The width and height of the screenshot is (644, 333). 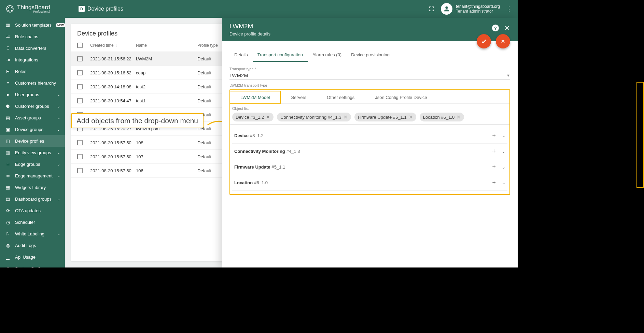 What do you see at coordinates (32, 164) in the screenshot?
I see `sidebar-item-edge-groups: ≐ Edge groups ⌄` at bounding box center [32, 164].